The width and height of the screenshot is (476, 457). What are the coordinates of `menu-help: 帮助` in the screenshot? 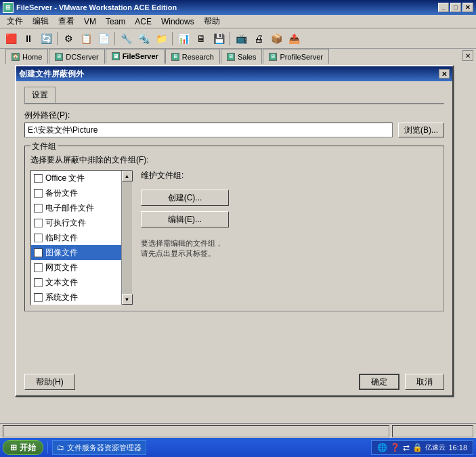 It's located at (212, 22).